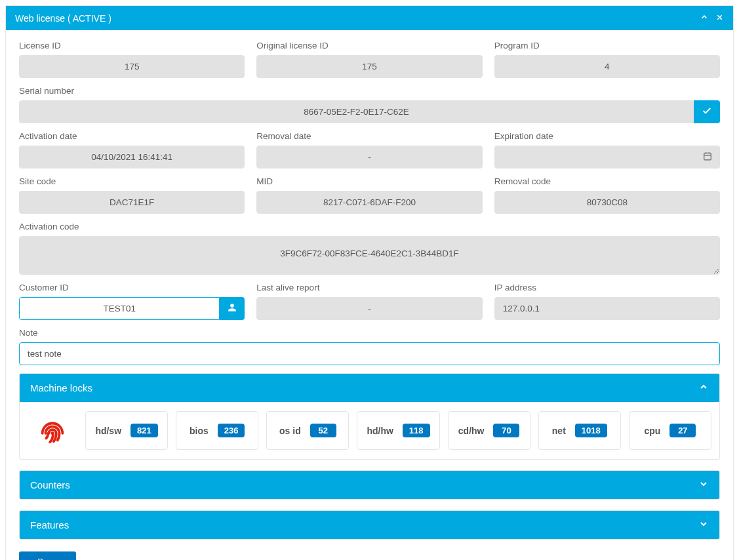 This screenshot has height=560, width=739. Describe the element at coordinates (290, 431) in the screenshot. I see `lock-label: os id` at that location.